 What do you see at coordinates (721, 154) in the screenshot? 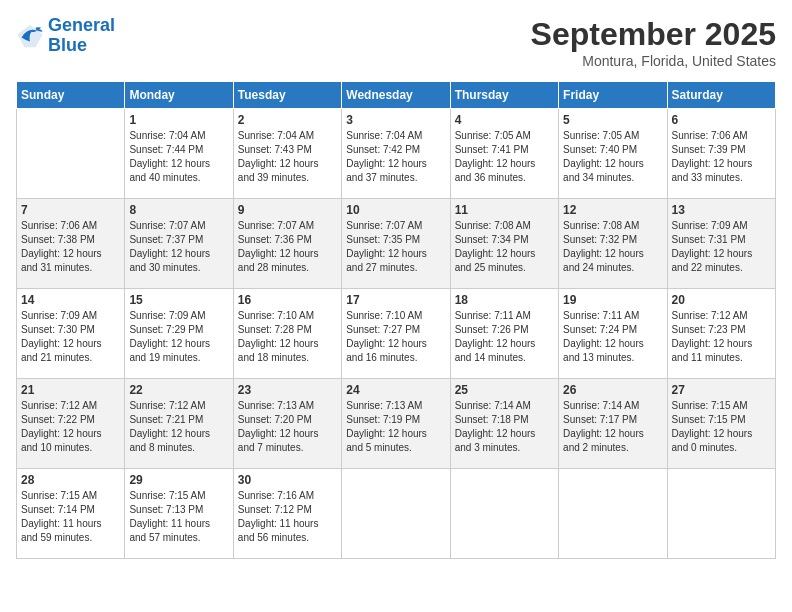
I see `calendar-cell: 6Sunrise: 7:06 AM Sunset: 7:39 PM Daylig…` at bounding box center [721, 154].